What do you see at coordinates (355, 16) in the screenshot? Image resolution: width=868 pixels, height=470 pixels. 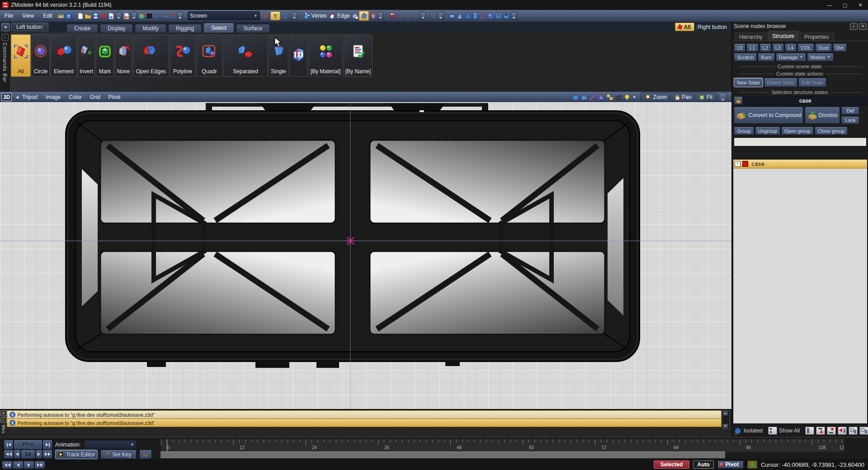 I see `face-mode-icon` at bounding box center [355, 16].